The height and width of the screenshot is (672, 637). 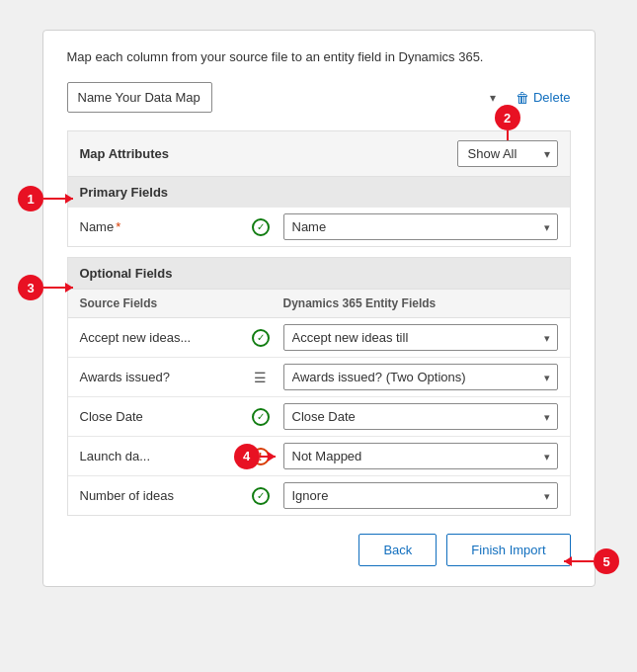 I want to click on field-icon-1: ☰, so click(x=261, y=378).